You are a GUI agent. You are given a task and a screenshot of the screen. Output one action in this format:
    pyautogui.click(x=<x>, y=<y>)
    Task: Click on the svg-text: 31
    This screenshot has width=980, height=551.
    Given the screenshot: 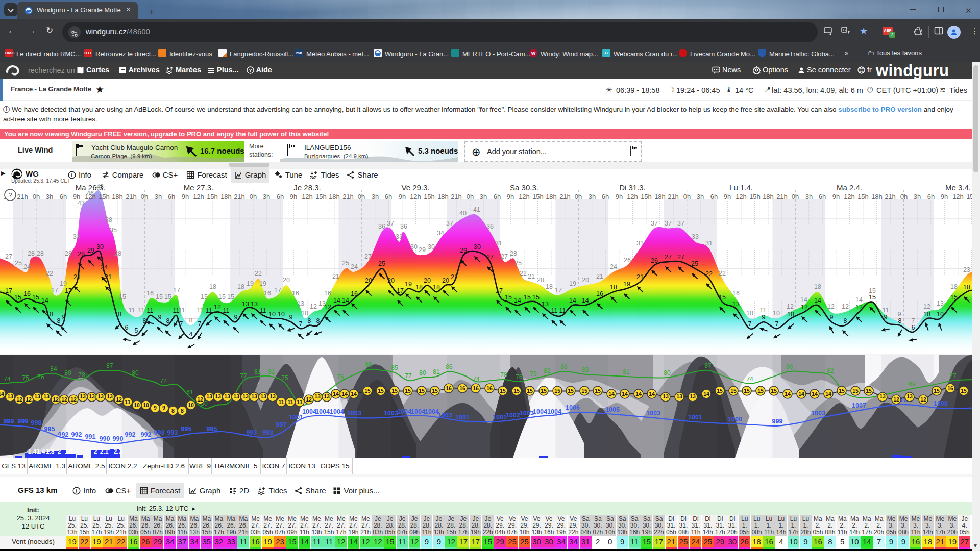 What is the action you would take?
    pyautogui.click(x=709, y=243)
    